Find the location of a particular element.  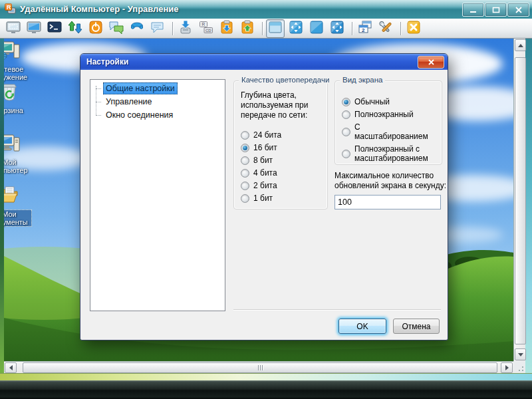

clipboard-set-icon is located at coordinates (247, 28).